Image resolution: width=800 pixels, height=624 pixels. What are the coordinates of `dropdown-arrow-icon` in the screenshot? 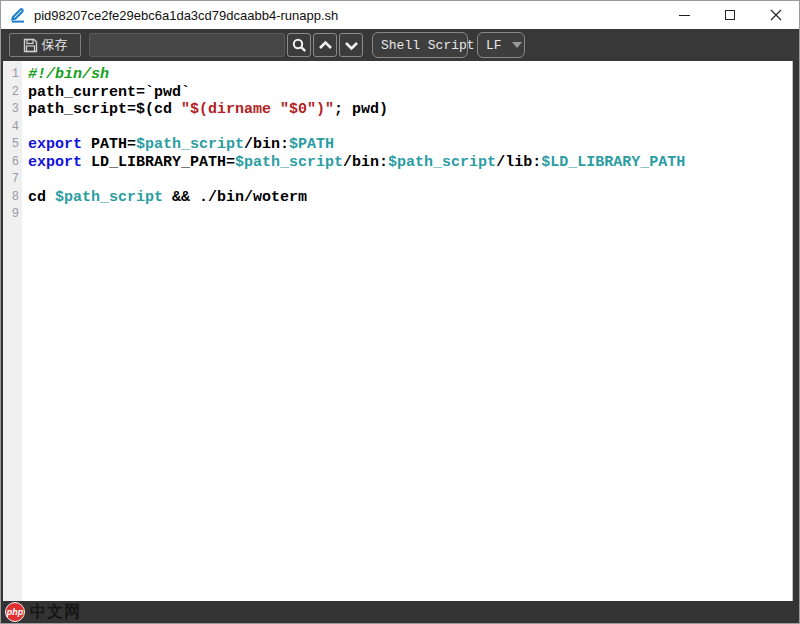 It's located at (517, 45).